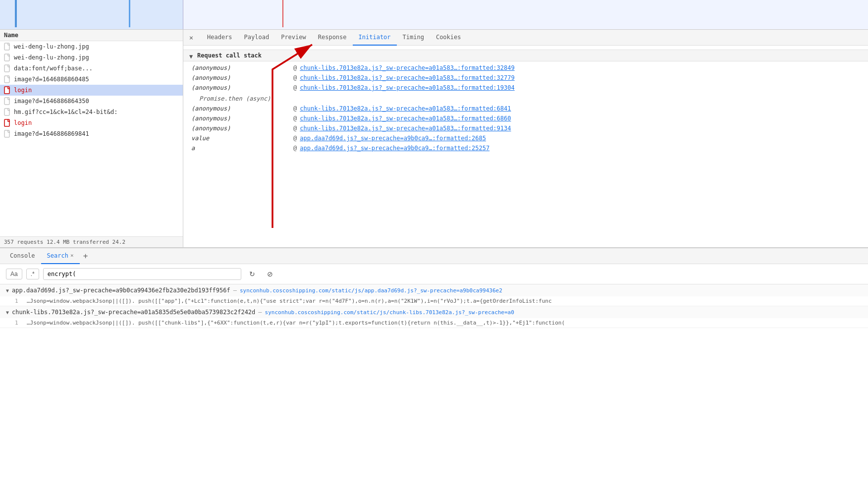  Describe the element at coordinates (257, 38) in the screenshot. I see `tab-payload: Payload` at that location.